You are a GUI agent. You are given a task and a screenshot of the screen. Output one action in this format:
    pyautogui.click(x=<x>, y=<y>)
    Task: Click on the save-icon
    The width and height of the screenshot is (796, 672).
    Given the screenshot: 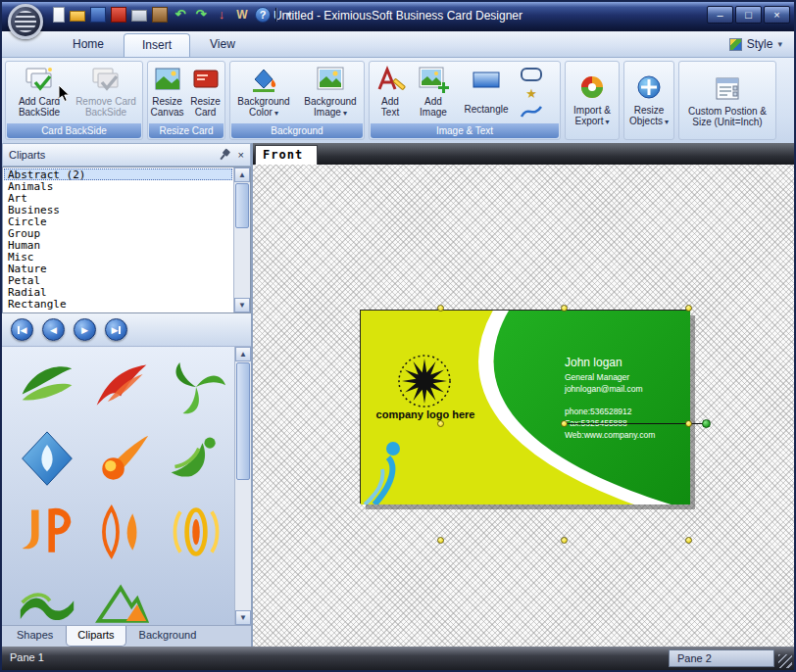 What is the action you would take?
    pyautogui.click(x=98, y=15)
    